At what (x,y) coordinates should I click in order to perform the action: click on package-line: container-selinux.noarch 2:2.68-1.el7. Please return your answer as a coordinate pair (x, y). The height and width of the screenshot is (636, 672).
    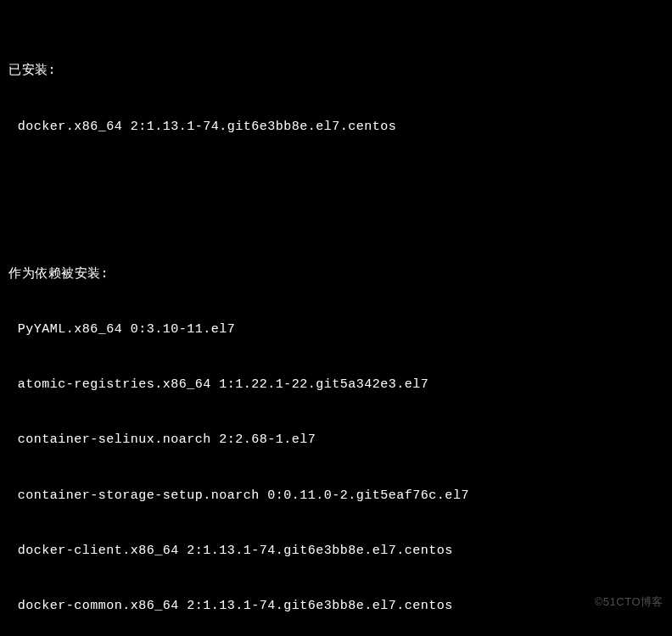
    Looking at the image, I should click on (336, 440).